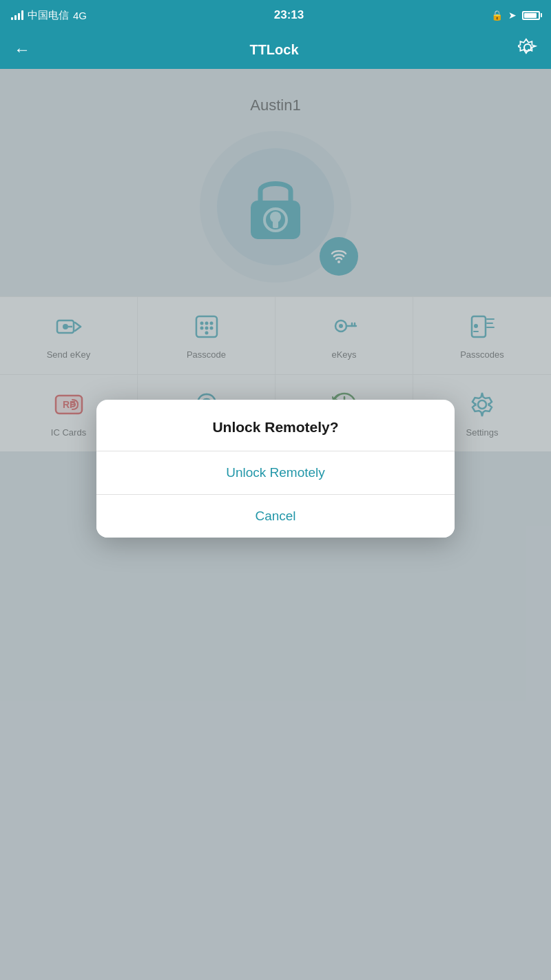 Image resolution: width=551 pixels, height=980 pixels. Describe the element at coordinates (276, 427) in the screenshot. I see `dialog-title: Unlock Remotely?` at that location.